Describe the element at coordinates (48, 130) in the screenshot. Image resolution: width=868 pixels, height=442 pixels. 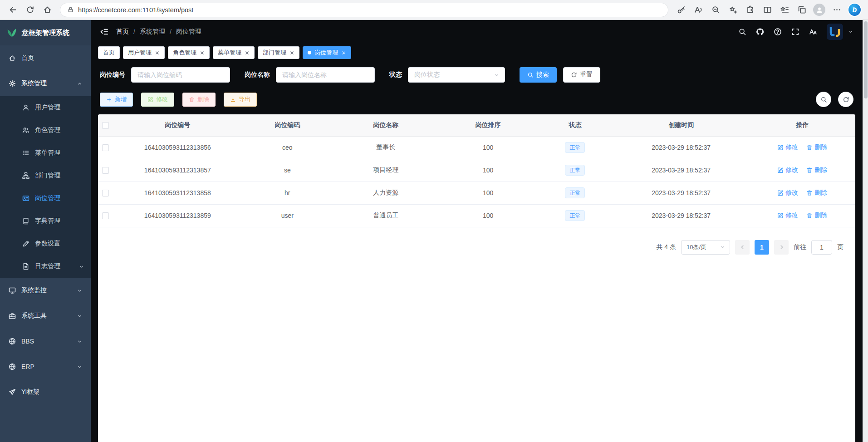
I see `sidebar-item-label: 角色管理` at that location.